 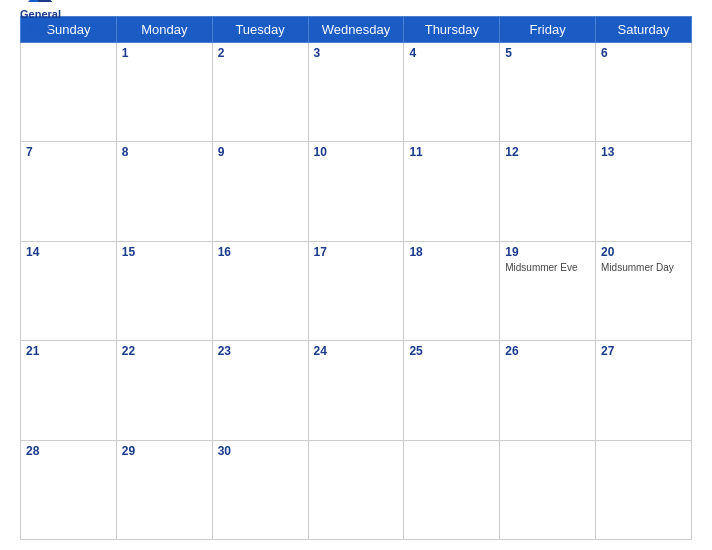 What do you see at coordinates (452, 351) in the screenshot?
I see `day-number: 25` at bounding box center [452, 351].